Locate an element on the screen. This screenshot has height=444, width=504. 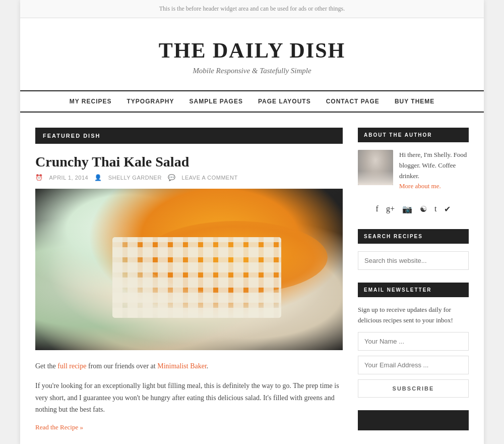
author-box: Hi there, I'm Shelly. Food blogger. Wife… is located at coordinates (413, 171).